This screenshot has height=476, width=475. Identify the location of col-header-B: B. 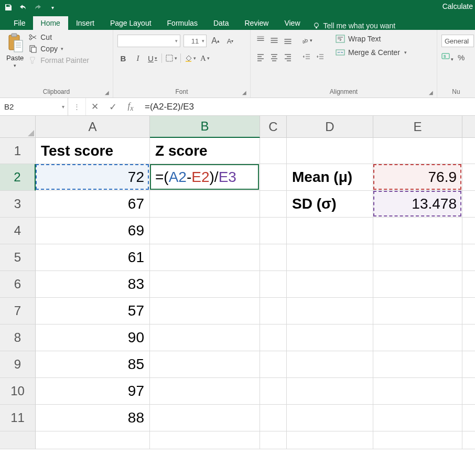
(205, 127).